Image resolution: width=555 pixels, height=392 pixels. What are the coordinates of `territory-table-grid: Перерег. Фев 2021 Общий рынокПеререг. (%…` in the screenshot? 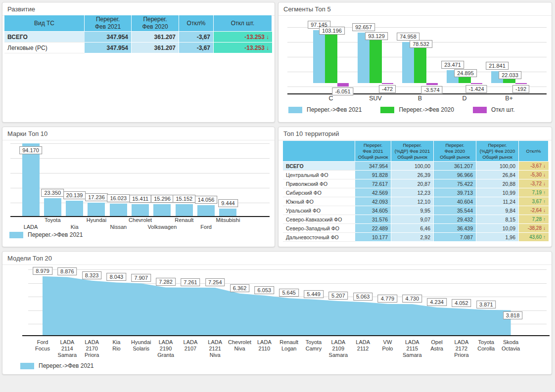 It's located at (416, 191).